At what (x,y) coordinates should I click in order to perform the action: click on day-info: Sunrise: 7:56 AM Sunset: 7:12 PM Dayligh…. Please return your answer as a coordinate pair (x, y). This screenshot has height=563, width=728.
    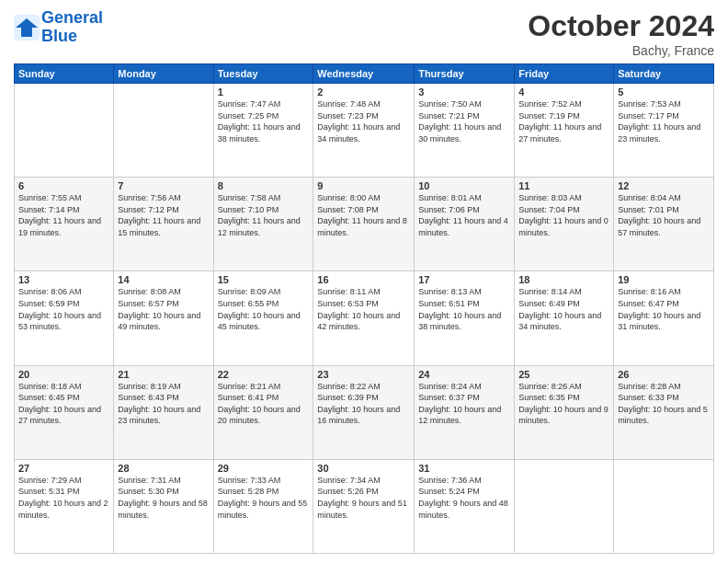
    Looking at the image, I should click on (164, 215).